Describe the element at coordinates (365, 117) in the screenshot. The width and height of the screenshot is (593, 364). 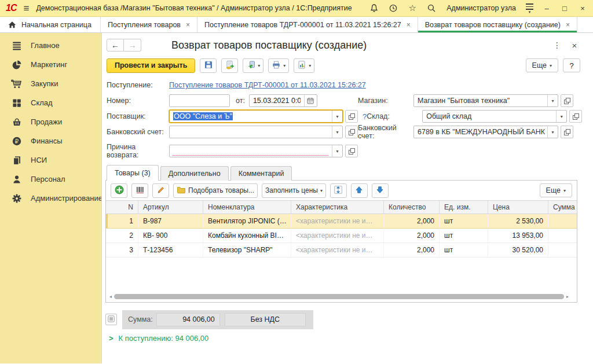
I see `supplier-help-icon: ?` at that location.